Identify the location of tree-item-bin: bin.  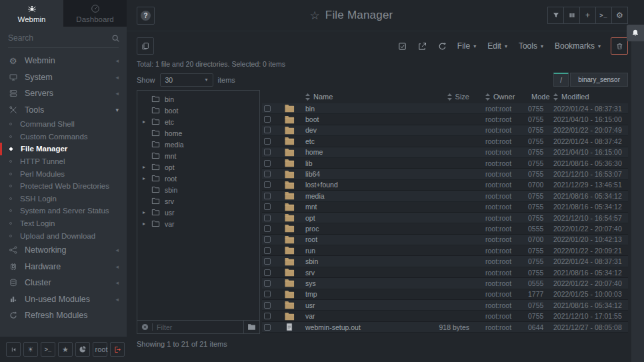
(199, 99).